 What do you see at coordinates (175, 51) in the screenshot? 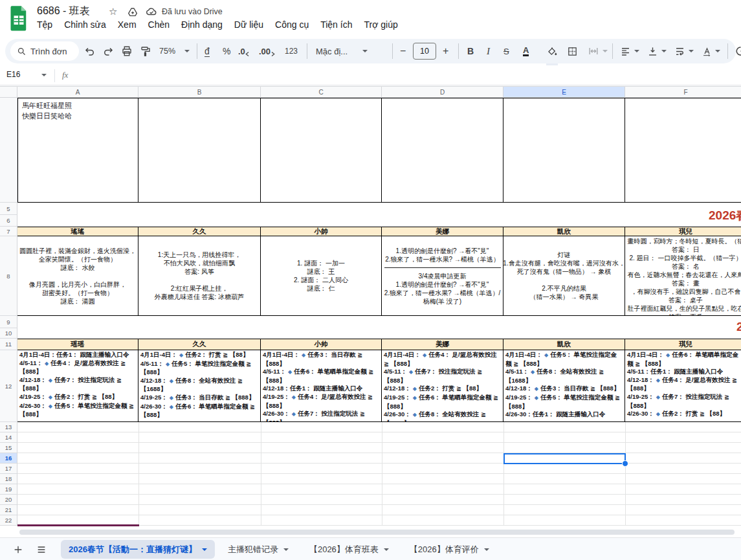
I see `zoom-select: 75%` at bounding box center [175, 51].